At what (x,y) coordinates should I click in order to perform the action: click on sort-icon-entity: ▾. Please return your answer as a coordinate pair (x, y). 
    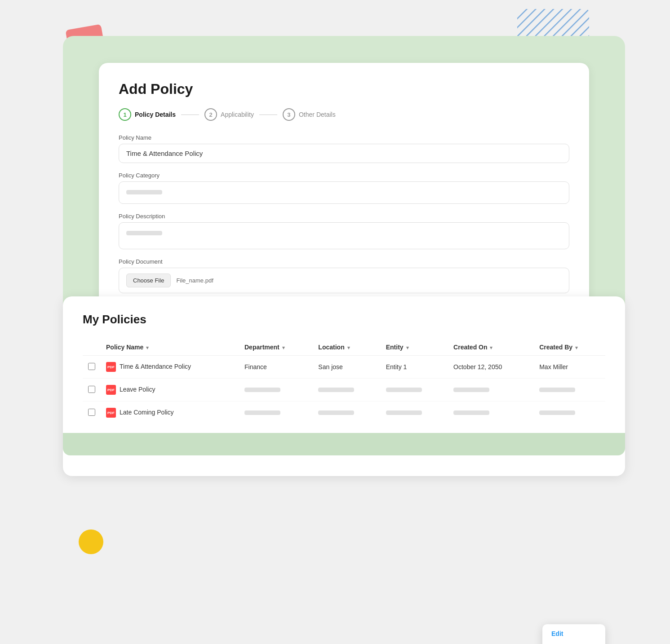
    Looking at the image, I should click on (408, 348).